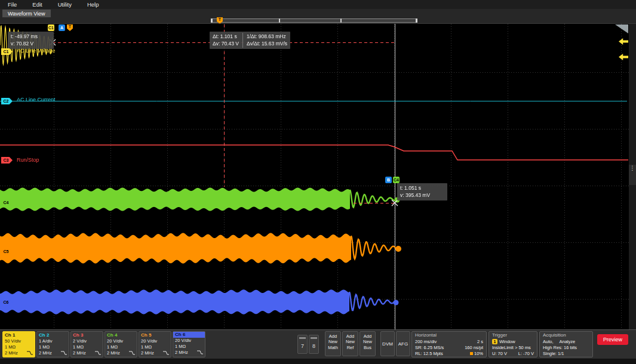 The height and width of the screenshot is (364, 636). I want to click on add-new-ref-button: Add New Ref, so click(350, 344).